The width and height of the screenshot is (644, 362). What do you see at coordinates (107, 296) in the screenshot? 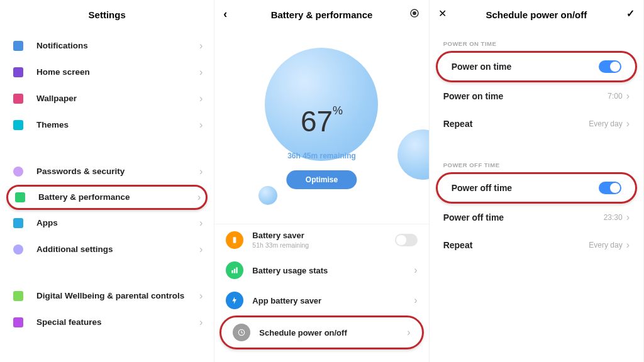
I see `settings-item-digital-wellbeing: Digital Wellbeing & parental controls ›` at bounding box center [107, 296].